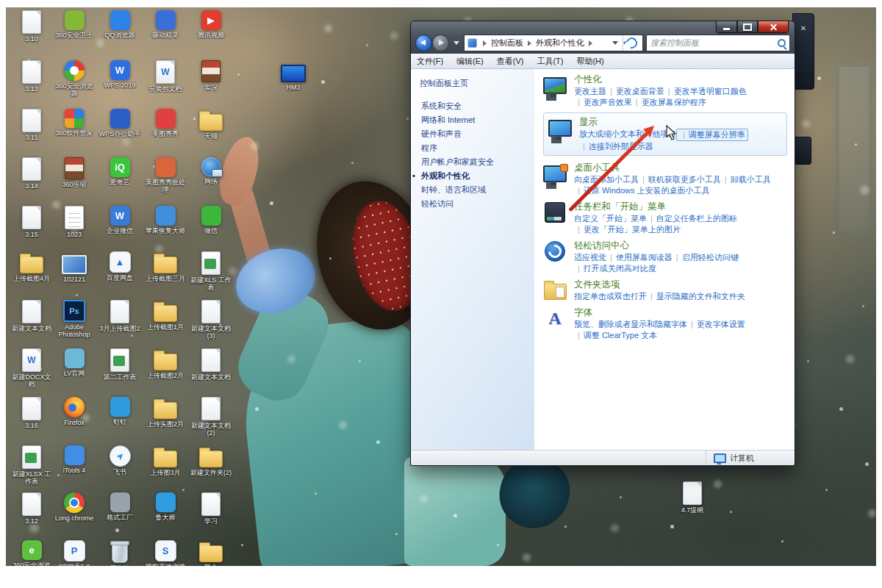 The width and height of the screenshot is (882, 588). What do you see at coordinates (74, 173) in the screenshot?
I see `desktop-icon: 360压缩` at bounding box center [74, 173].